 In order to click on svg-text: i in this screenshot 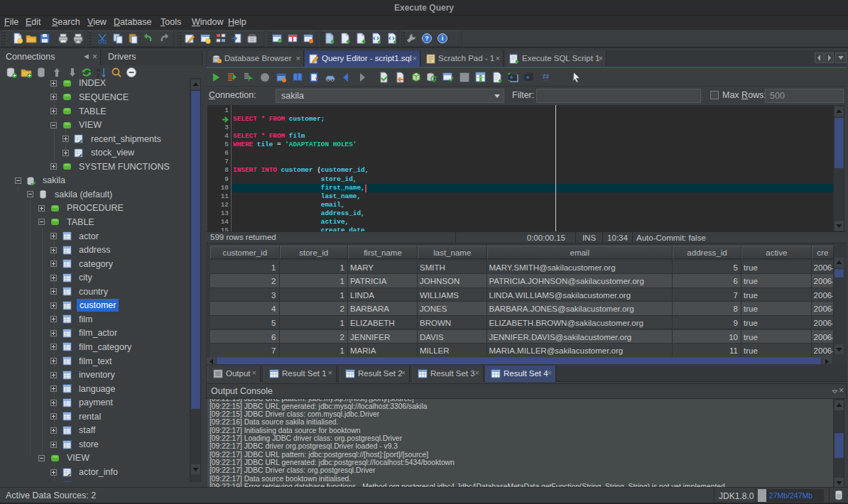, I will do `click(443, 38)`.